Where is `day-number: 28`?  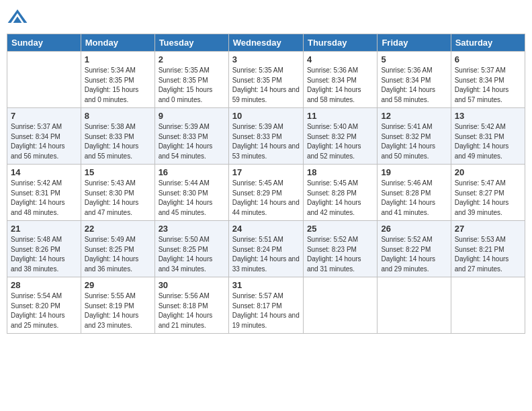
day-number: 28 is located at coordinates (44, 285).